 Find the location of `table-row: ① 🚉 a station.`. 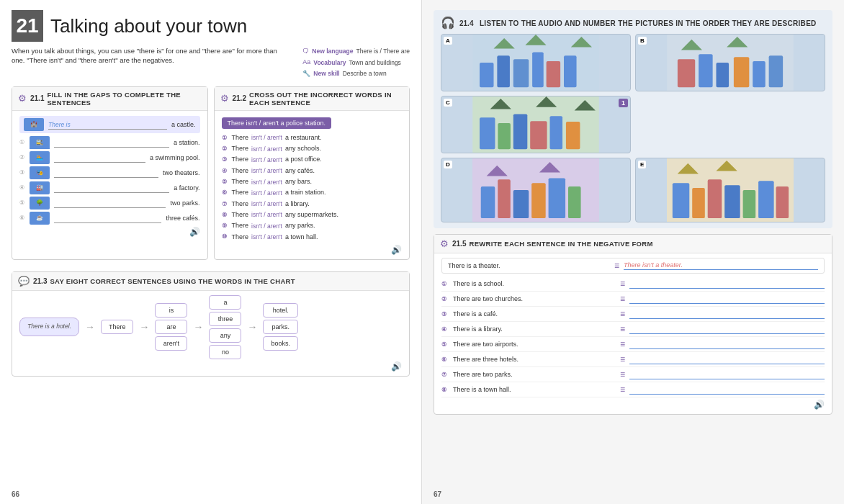

table-row: ① 🚉 a station. is located at coordinates (109, 143).